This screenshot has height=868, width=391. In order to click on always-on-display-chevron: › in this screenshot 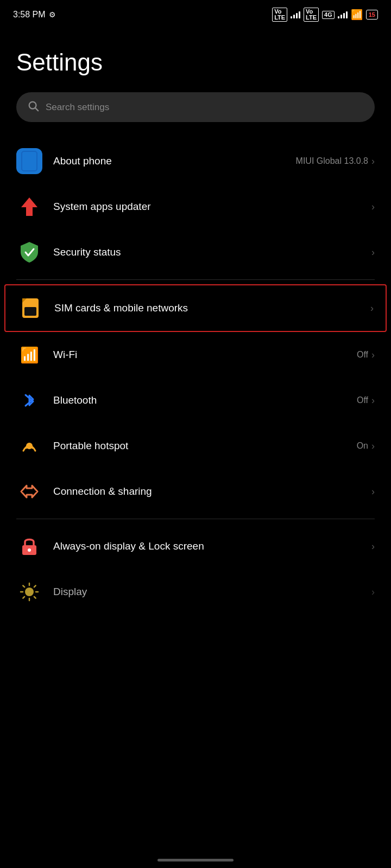, I will do `click(373, 547)`.